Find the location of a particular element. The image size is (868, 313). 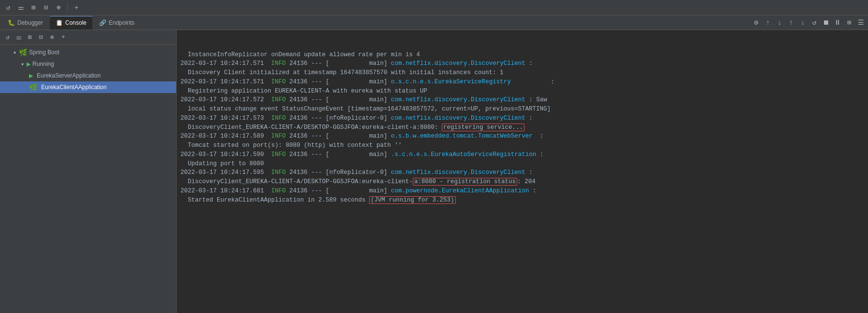

log-part: o.s.c.n.e.s.EurekaServiceRegistry is located at coordinates (451, 82).